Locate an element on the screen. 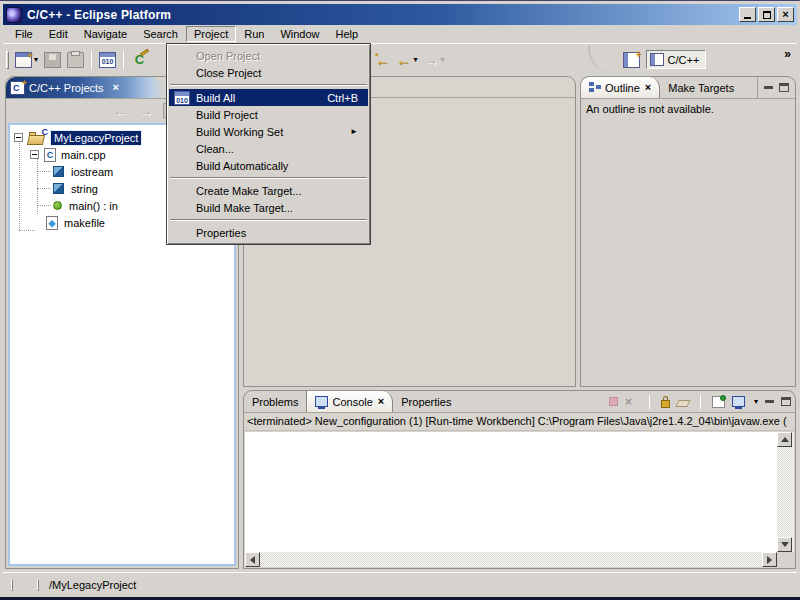 This screenshot has width=800, height=600. last-edit-location-button: * ← is located at coordinates (383, 60).